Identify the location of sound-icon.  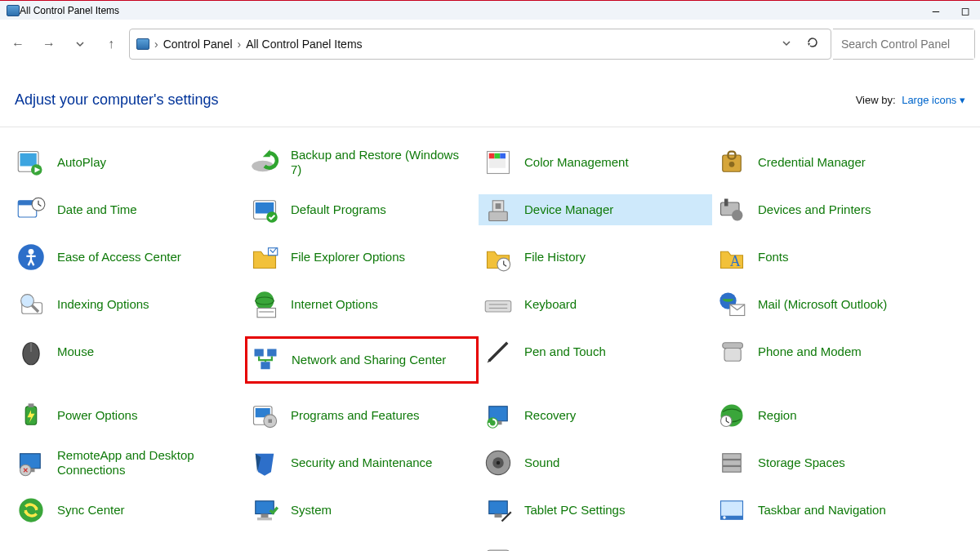
(498, 463).